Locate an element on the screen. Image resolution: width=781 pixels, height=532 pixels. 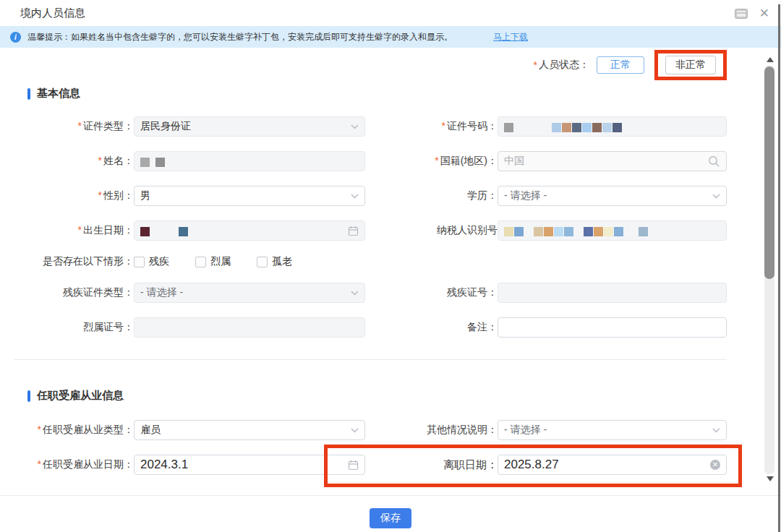
section-basic-title: 基本信息 is located at coordinates (59, 94).